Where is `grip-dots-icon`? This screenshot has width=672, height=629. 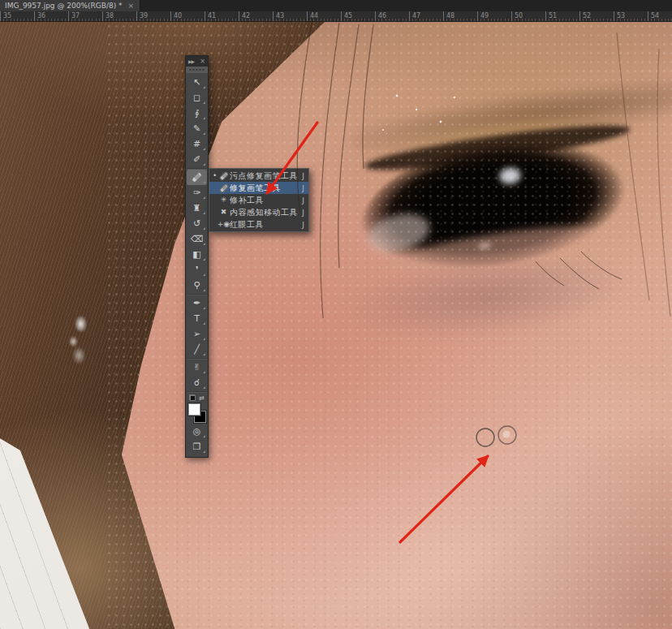 grip-dots-icon is located at coordinates (196, 70).